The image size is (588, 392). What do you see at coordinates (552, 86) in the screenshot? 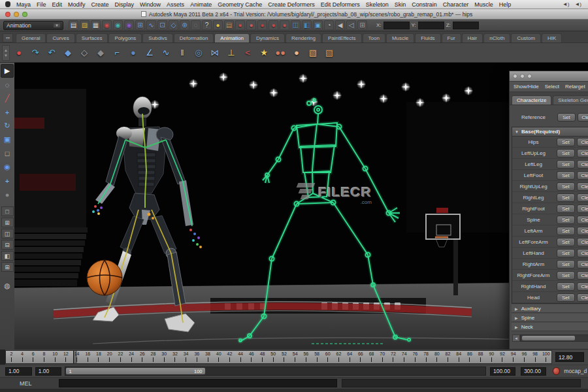
I see `hik-menu-item: Select` at bounding box center [552, 86].